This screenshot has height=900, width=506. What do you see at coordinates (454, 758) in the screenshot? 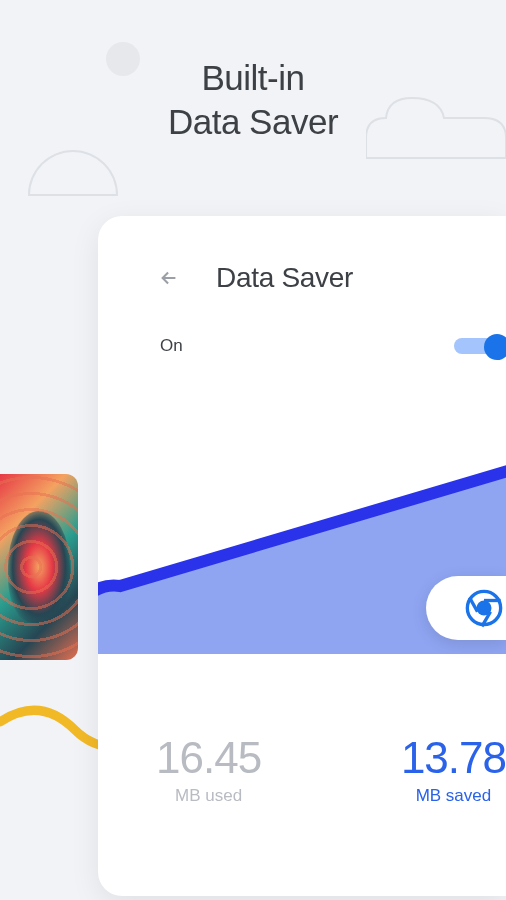
I see `saved-value: 13.78` at bounding box center [454, 758].